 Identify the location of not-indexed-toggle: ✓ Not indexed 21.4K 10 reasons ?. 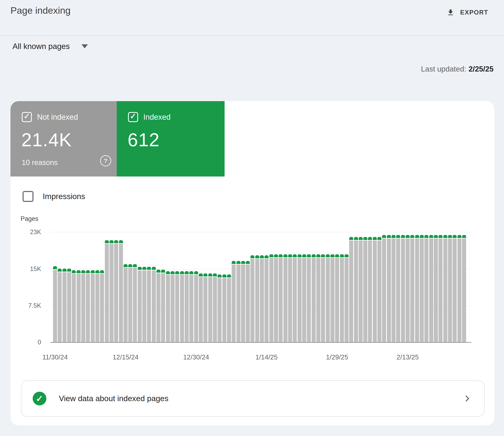
(64, 139).